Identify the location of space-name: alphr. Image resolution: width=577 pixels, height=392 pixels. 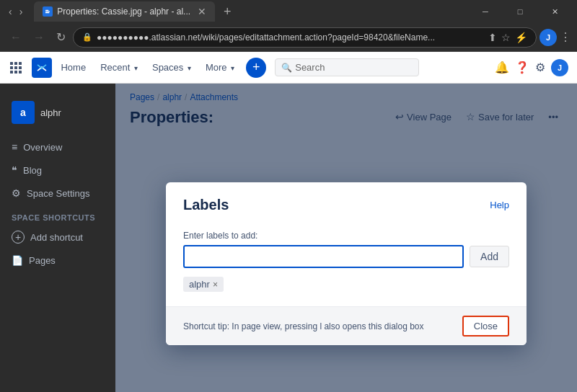
(50, 112).